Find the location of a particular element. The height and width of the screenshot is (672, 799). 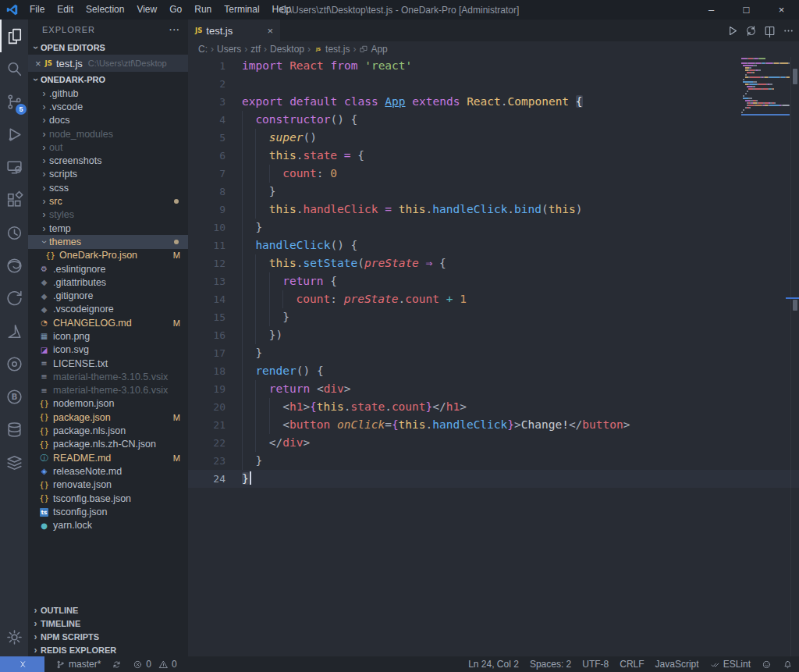

problems: 00 is located at coordinates (154, 664).